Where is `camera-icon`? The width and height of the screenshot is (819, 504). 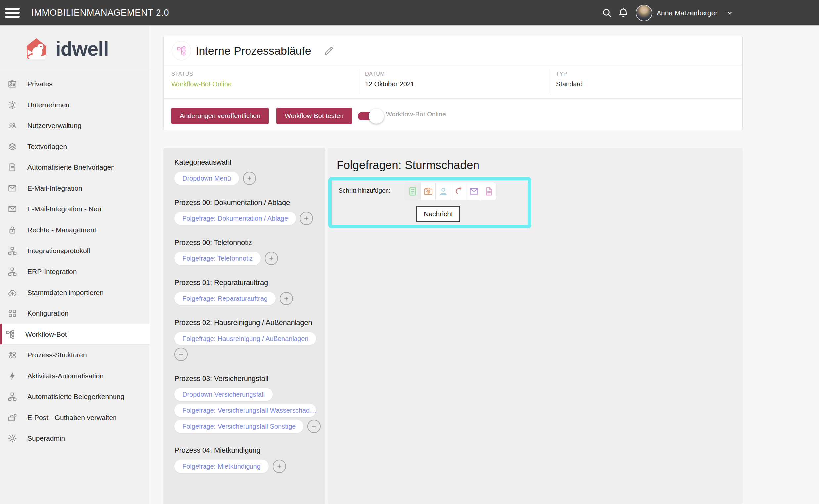
camera-icon is located at coordinates (428, 191).